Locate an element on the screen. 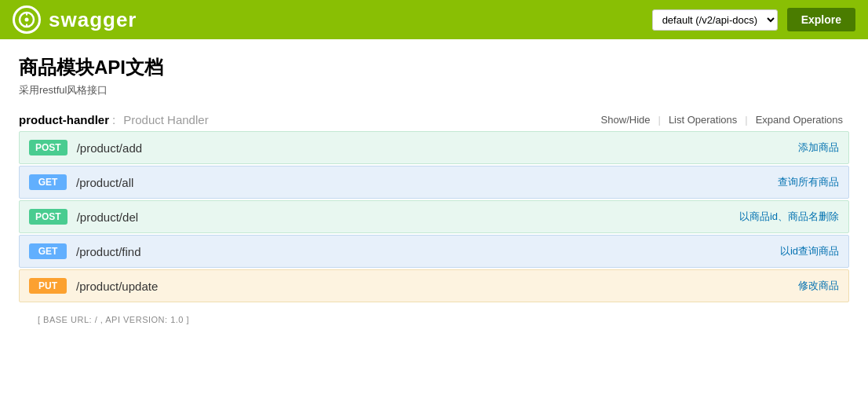 Image resolution: width=868 pixels, height=406 pixels. api-url-select: default (/v2/api-docs) is located at coordinates (715, 20).